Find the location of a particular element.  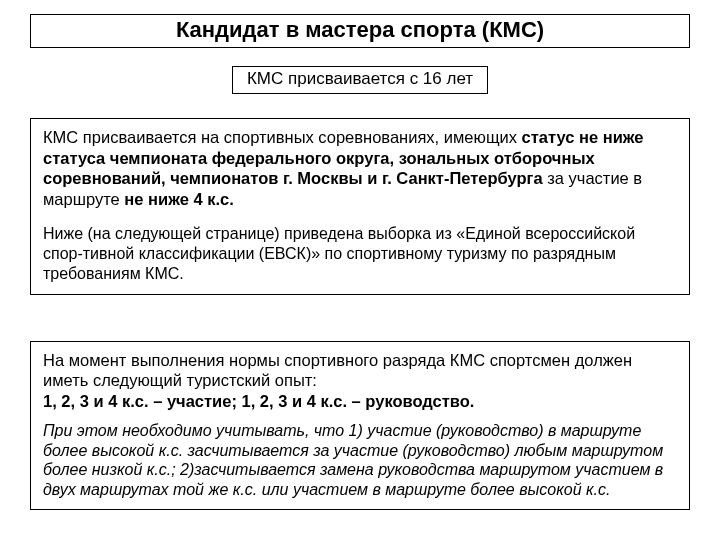

title-box: Кандидат в мастера спорта (КМС) is located at coordinates (360, 31).